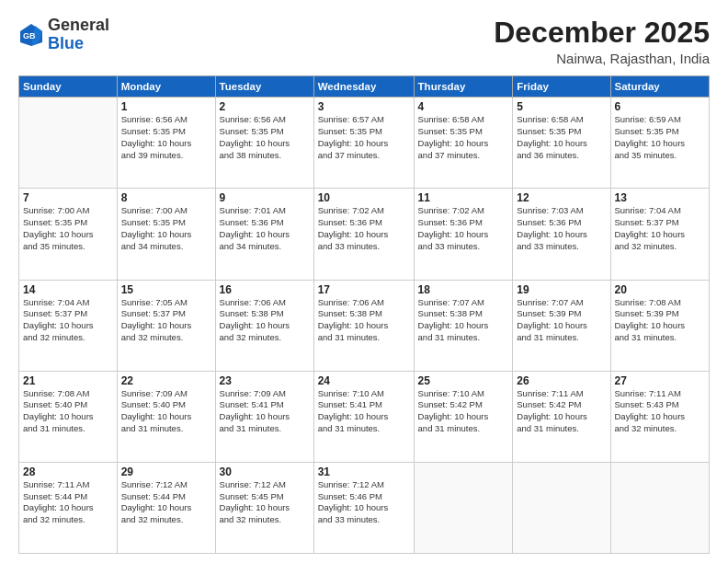  Describe the element at coordinates (561, 412) in the screenshot. I see `day-info: Sunrise: 7:11 AMSunset: 5:42 PMDaylight:…` at that location.